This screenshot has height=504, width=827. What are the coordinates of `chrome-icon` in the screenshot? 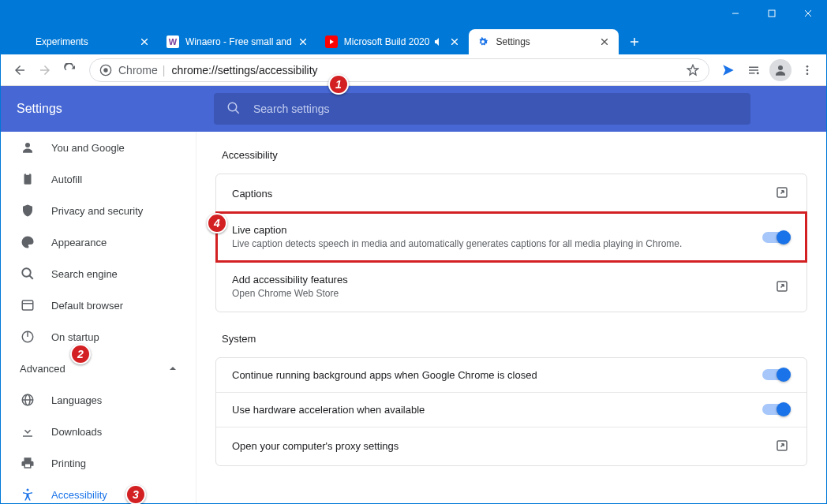 It's located at (106, 70).